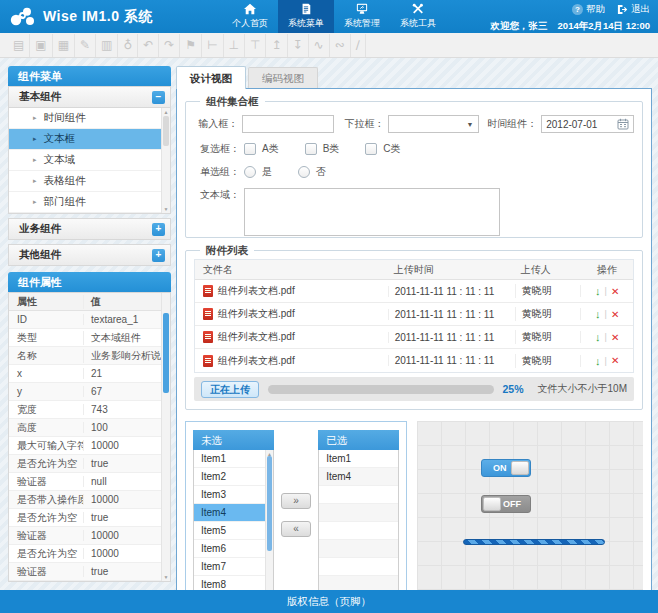 This screenshot has height=613, width=658. Describe the element at coordinates (90, 428) in the screenshot. I see `prop-row: 高度100` at that location.